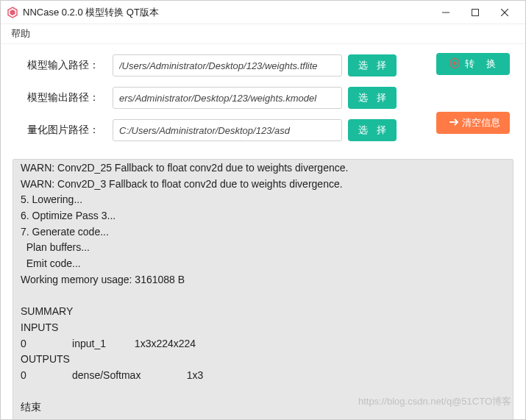  I want to click on window-title: NNCase 0.2.0 模型转换 QT版本, so click(227, 13).